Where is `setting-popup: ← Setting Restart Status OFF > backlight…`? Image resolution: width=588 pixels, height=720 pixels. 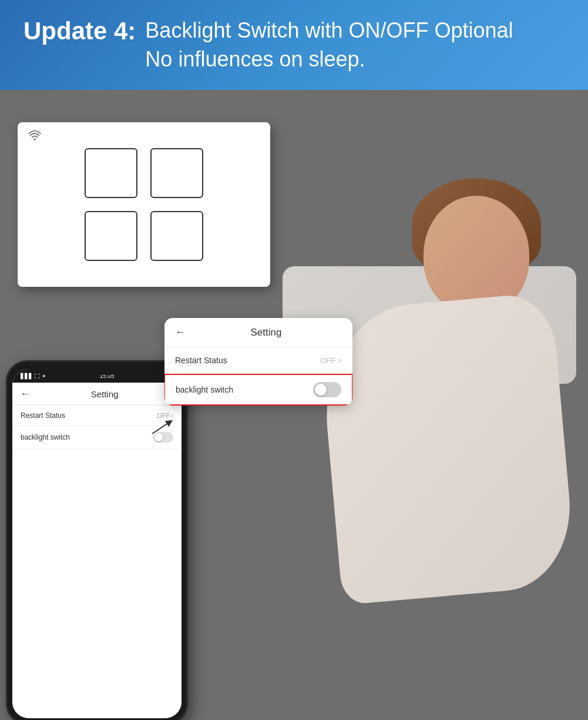
setting-popup: ← Setting Restart Status OFF > backlight… is located at coordinates (258, 362).